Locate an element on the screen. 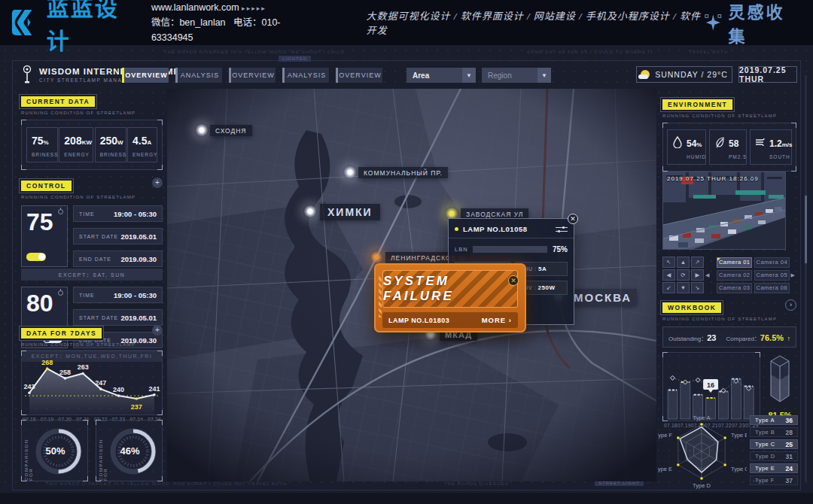 The image size is (813, 504). except-bar: EXCEPT：SAT, SUN is located at coordinates (92, 275).